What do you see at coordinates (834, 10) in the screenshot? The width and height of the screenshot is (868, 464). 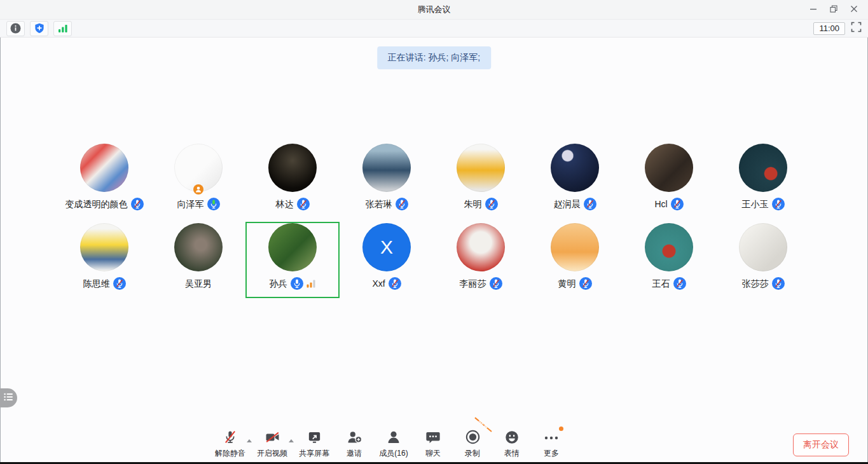 I see `window-controls` at bounding box center [834, 10].